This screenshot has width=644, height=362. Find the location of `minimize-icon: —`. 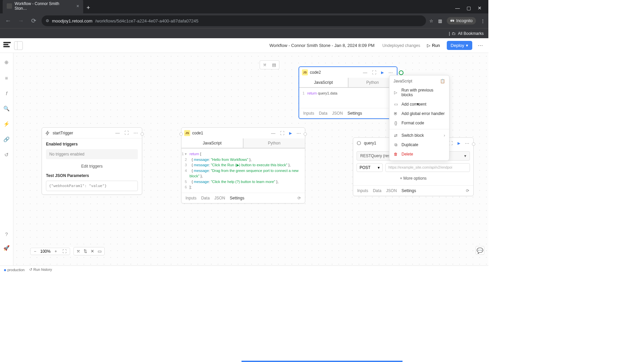

minimize-icon: — is located at coordinates (458, 8).